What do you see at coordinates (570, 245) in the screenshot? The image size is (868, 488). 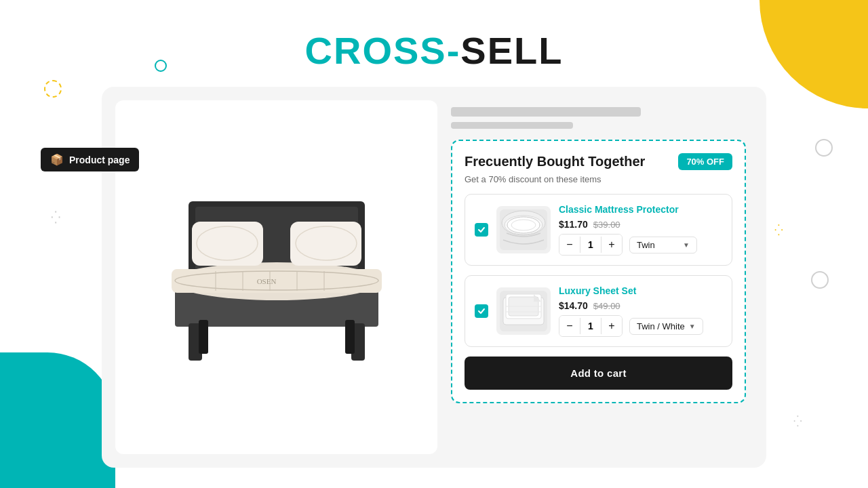 I see `qty-decrease-1: −` at bounding box center [570, 245].